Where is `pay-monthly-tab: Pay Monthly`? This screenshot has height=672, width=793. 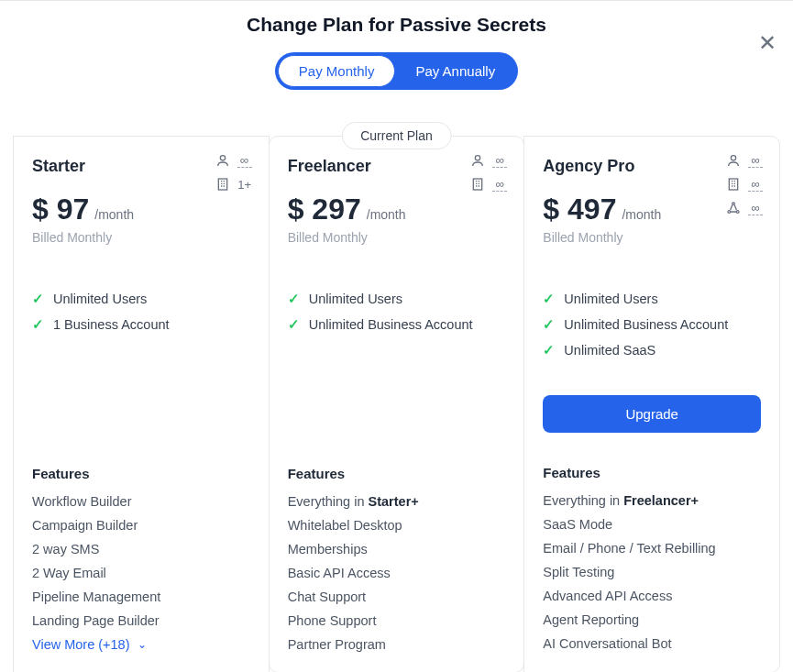 pay-monthly-tab: Pay Monthly is located at coordinates (337, 72).